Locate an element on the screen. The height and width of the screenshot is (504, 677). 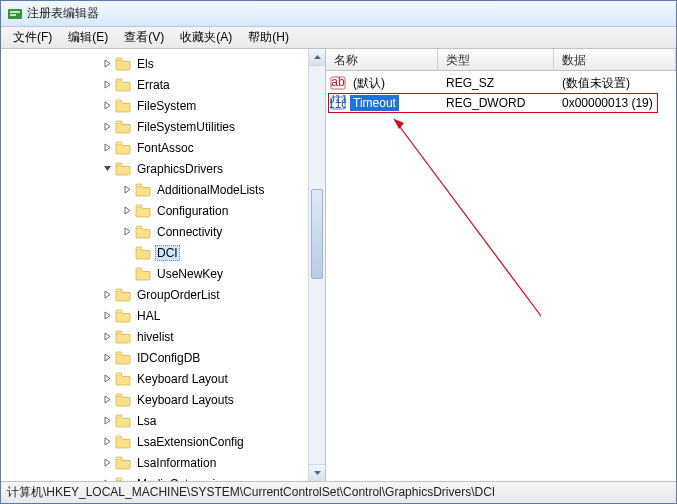
tree-scrollbar is located at coordinates (316, 265).